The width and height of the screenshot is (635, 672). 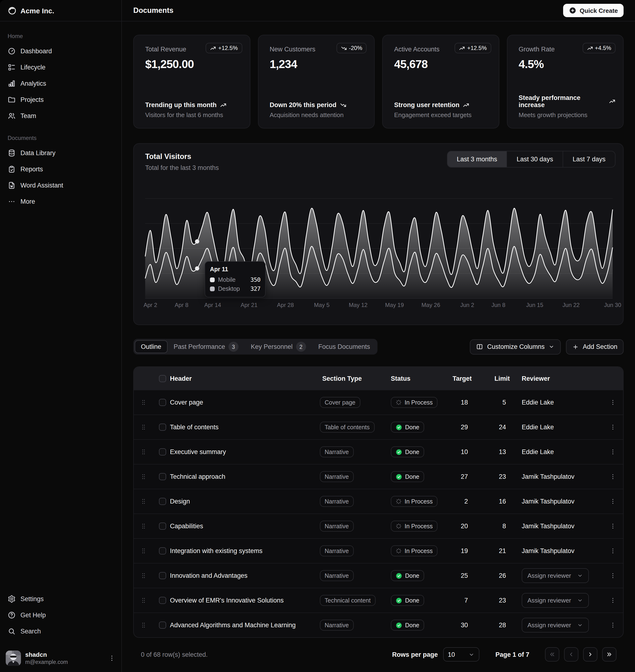 What do you see at coordinates (245, 526) in the screenshot?
I see `row-header: Capabilities` at bounding box center [245, 526].